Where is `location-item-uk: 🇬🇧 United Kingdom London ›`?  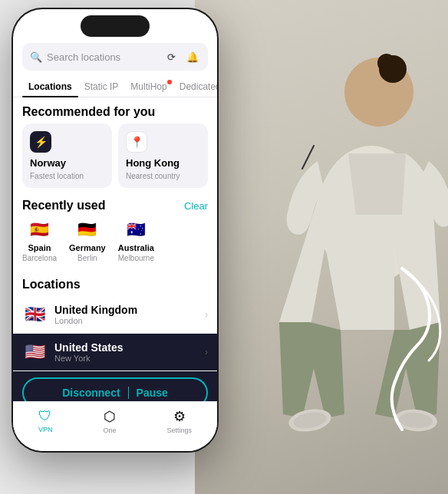 location-item-uk: 🇬🇧 United Kingdom London › is located at coordinates (115, 315).